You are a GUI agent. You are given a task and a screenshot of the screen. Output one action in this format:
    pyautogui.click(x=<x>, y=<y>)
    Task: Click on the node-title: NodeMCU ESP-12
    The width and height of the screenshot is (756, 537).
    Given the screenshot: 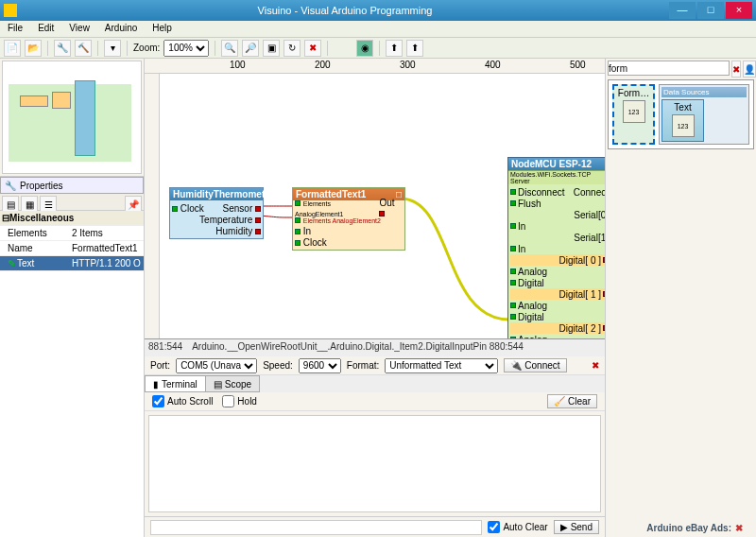 What is the action you would take?
    pyautogui.click(x=552, y=165)
    